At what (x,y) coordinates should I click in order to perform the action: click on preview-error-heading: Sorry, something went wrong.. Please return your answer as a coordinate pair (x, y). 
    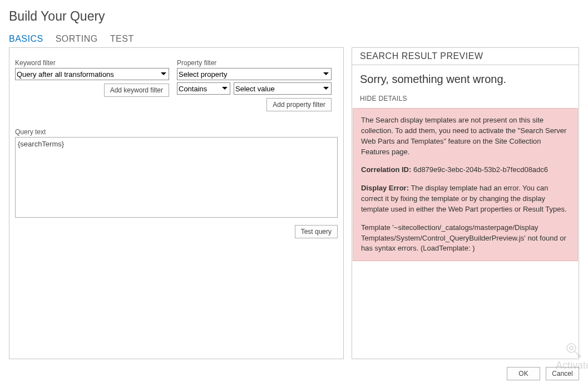
    Looking at the image, I should click on (465, 79).